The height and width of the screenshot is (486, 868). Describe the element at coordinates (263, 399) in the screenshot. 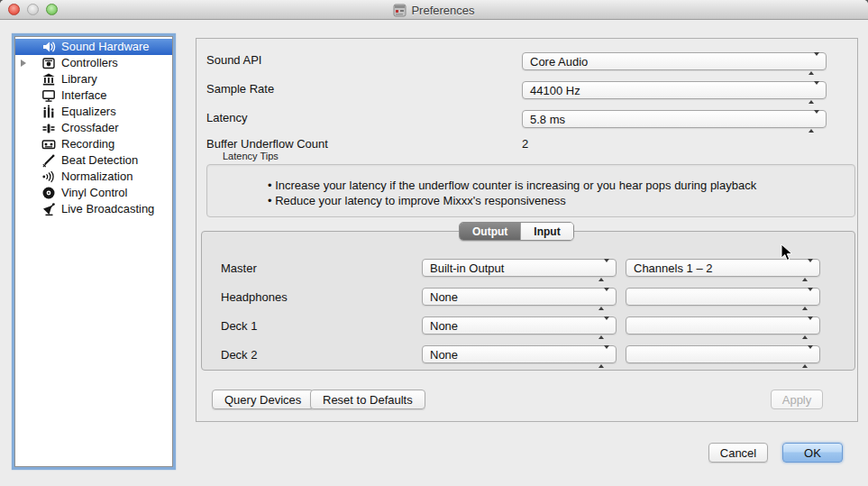

I see `query-devices-button: Query Devices` at that location.